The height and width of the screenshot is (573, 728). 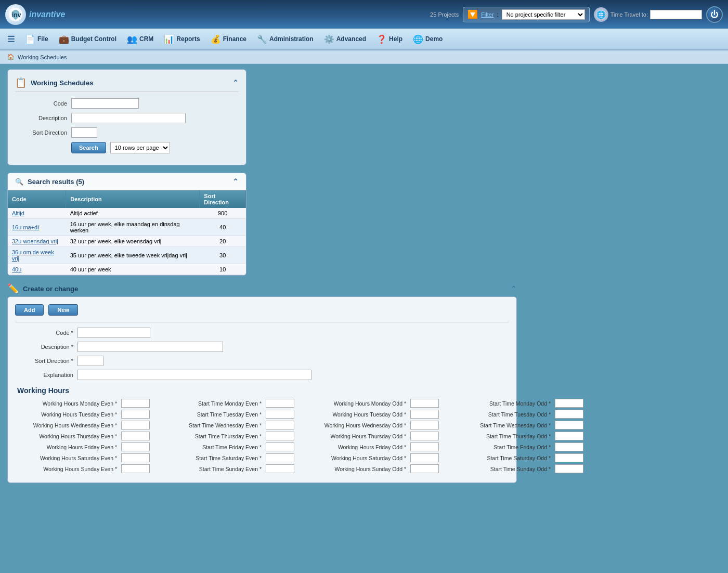 What do you see at coordinates (182, 40) in the screenshot?
I see `nav-item-reports: 📊 Reports` at bounding box center [182, 40].